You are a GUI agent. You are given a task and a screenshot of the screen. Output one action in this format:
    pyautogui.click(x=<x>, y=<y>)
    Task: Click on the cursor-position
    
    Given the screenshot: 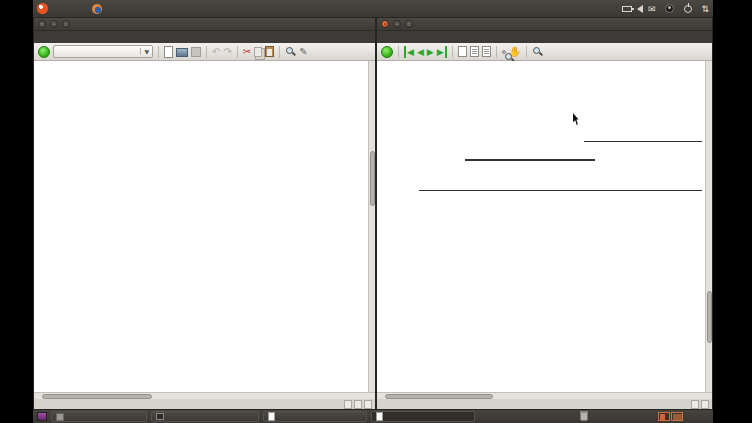 What is the action you would take?
    pyautogui.click(x=368, y=404)
    